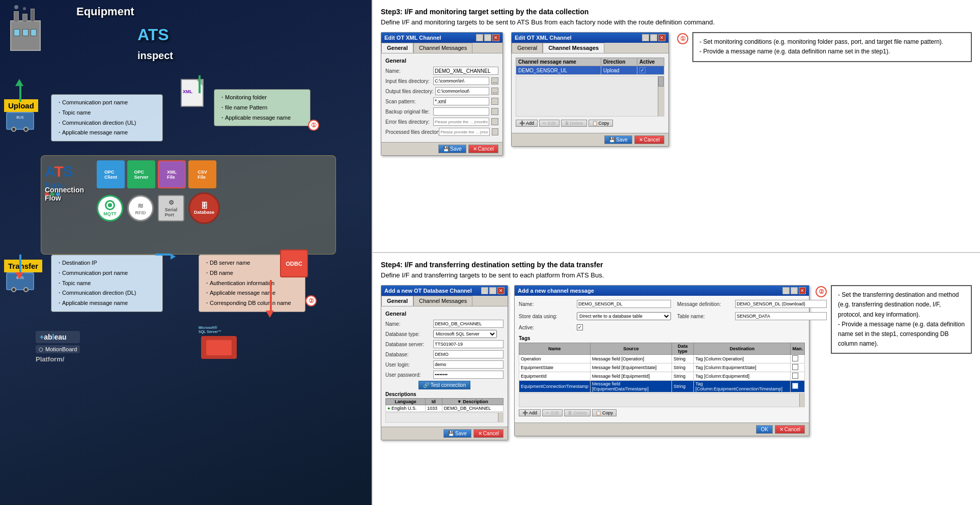 This screenshot has height=505, width=980. I want to click on step3-dialog2: Edit OT XML Channel _ □ ✕ General Channe…, so click(590, 90).